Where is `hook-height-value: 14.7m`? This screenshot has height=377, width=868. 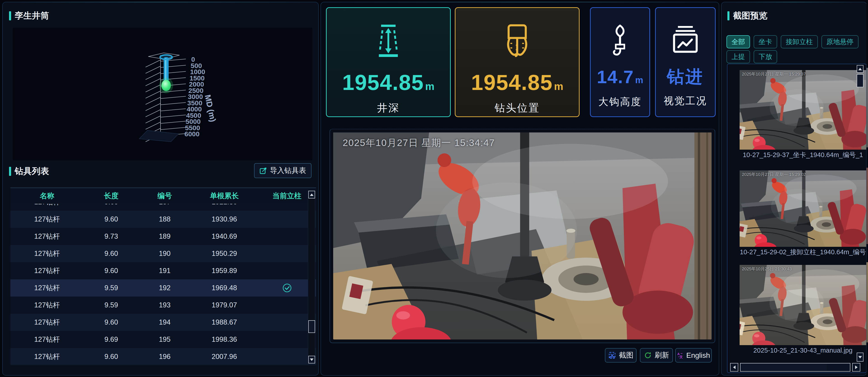 hook-height-value: 14.7m is located at coordinates (620, 77).